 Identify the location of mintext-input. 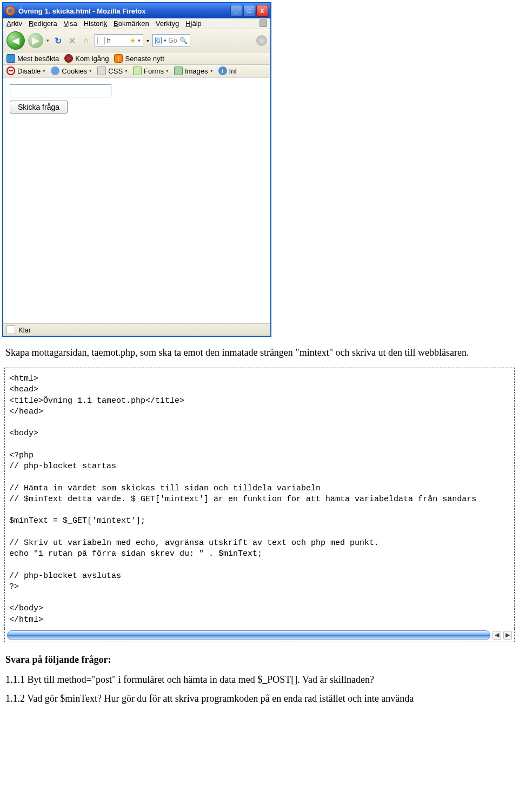
(61, 91).